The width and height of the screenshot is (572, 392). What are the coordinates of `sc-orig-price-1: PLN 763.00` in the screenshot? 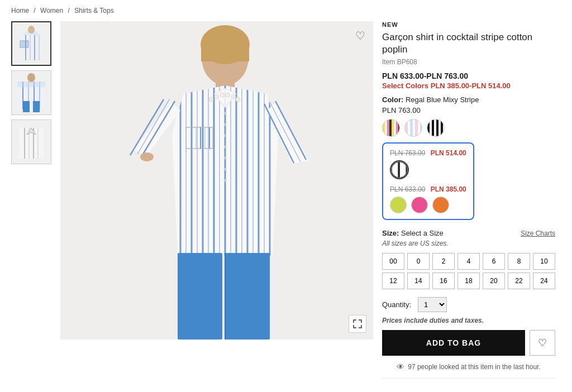 It's located at (408, 153).